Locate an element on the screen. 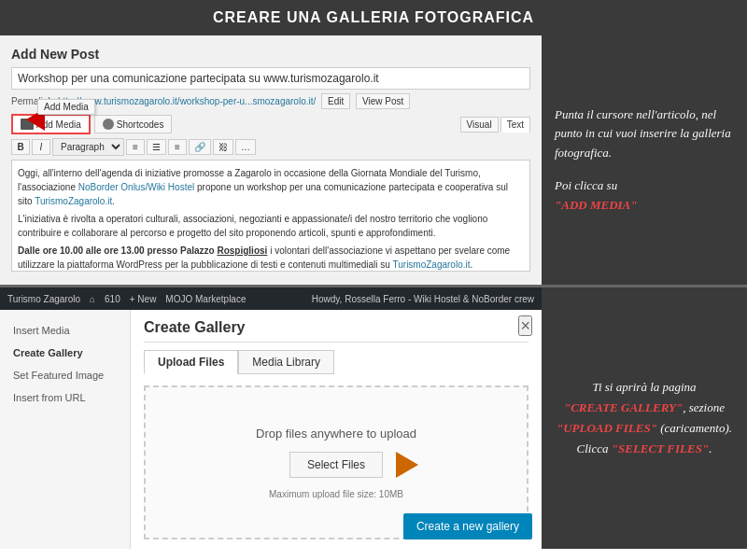 The height and width of the screenshot is (560, 747). tab-media-library: Media Library is located at coordinates (286, 362).